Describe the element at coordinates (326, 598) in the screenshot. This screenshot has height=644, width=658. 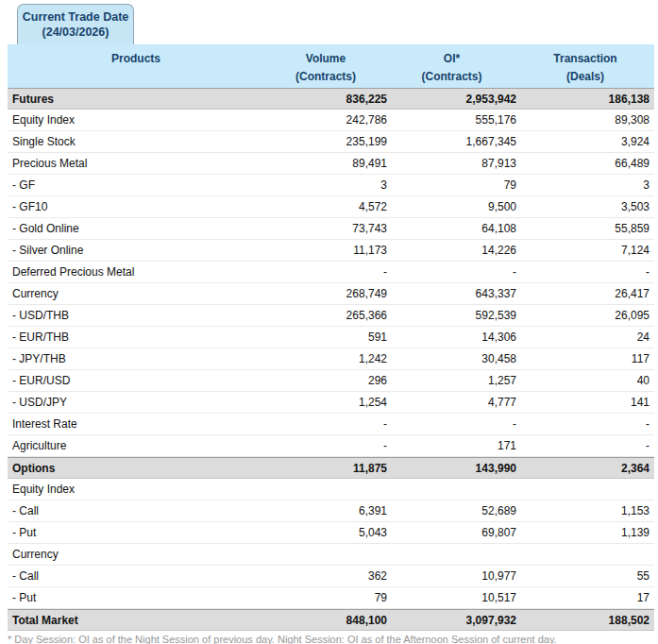
I see `volume-cell: 79` at that location.